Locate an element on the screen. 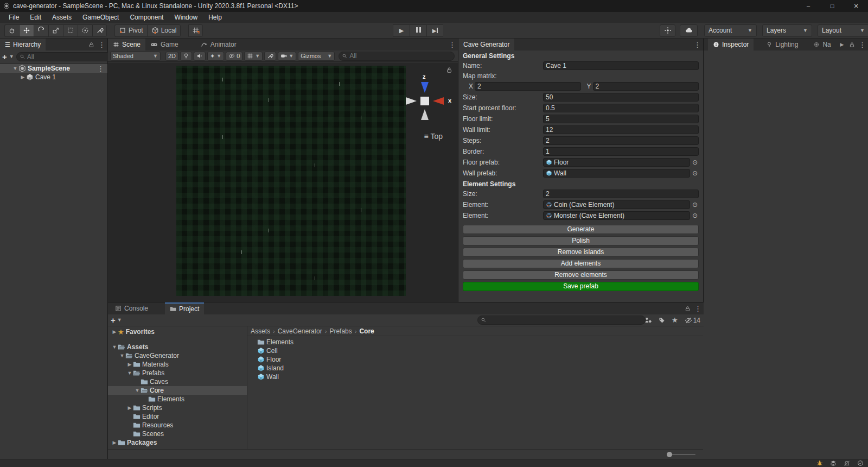  hidden-objects-button: 0 is located at coordinates (234, 56).